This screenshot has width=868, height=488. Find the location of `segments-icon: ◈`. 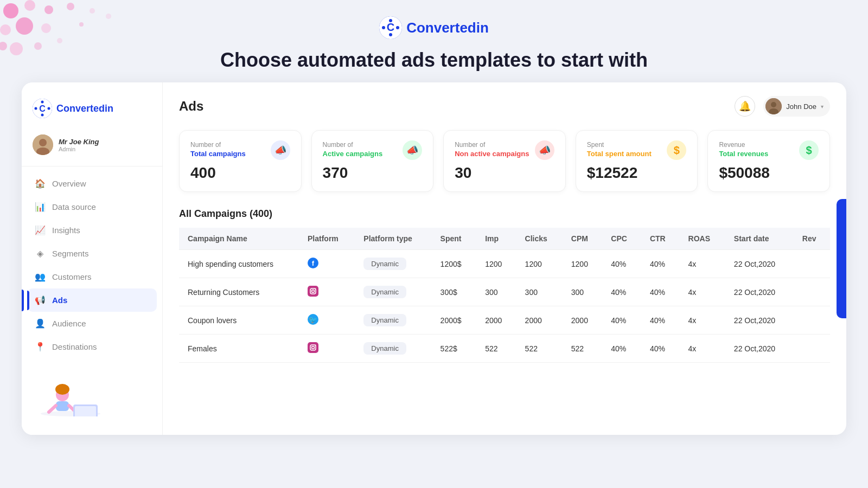

segments-icon: ◈ is located at coordinates (40, 254).